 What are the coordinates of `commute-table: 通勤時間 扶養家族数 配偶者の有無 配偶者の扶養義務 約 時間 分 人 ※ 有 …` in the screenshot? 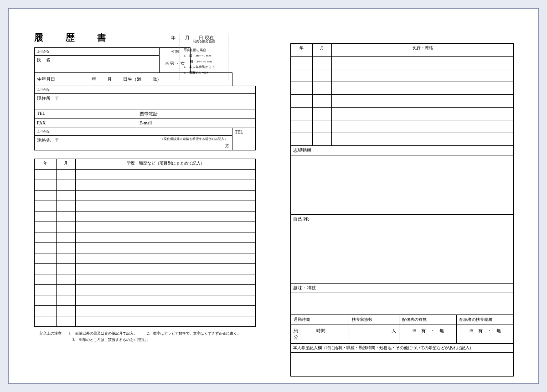 It's located at (402, 329).